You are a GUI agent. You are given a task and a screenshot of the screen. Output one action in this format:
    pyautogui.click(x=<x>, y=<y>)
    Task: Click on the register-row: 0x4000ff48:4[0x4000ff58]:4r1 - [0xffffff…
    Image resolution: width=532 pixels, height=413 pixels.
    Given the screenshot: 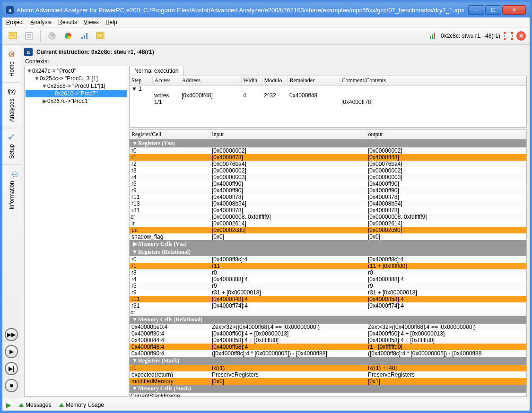 What is the action you would take?
    pyautogui.click(x=328, y=347)
    